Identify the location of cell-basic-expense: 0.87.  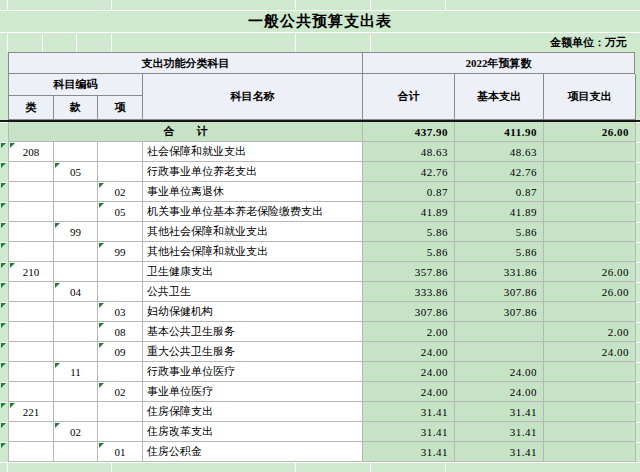
(500, 192).